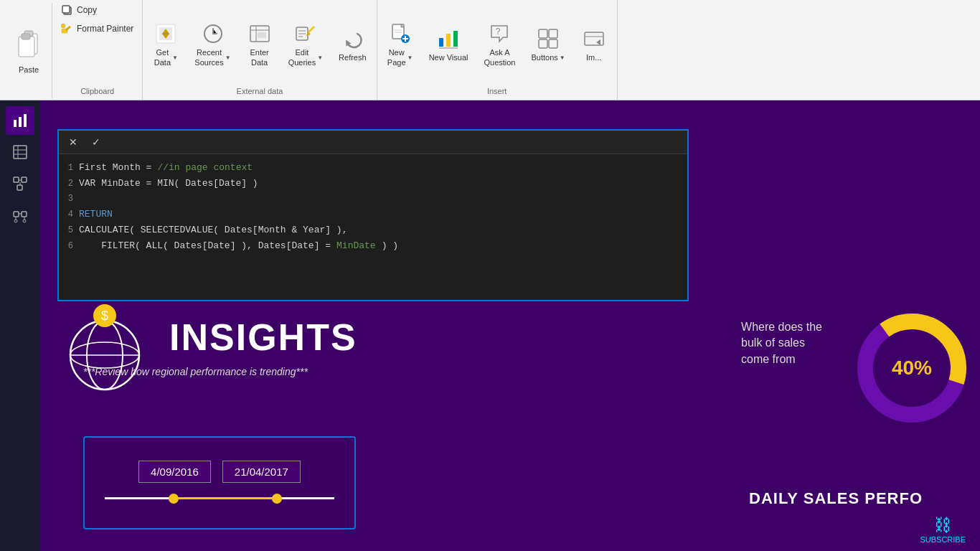  Describe the element at coordinates (162, 57) in the screenshot. I see `get-data-label: GetData` at that location.